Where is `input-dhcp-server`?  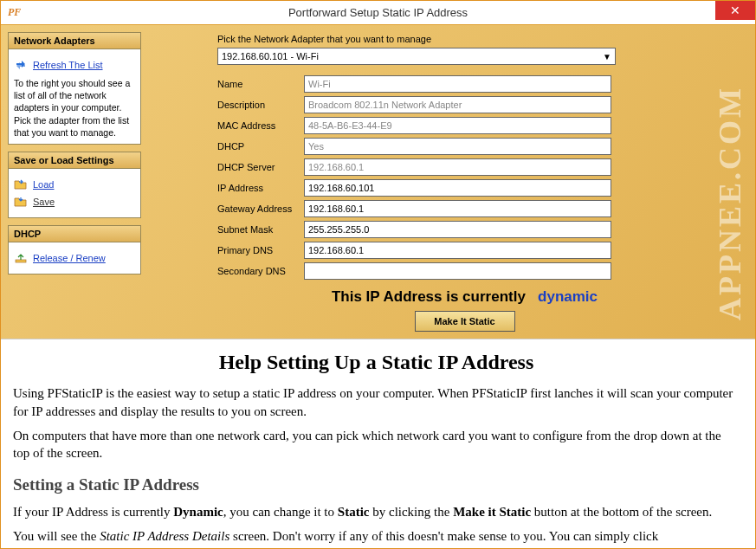 input-dhcp-server is located at coordinates (457, 167).